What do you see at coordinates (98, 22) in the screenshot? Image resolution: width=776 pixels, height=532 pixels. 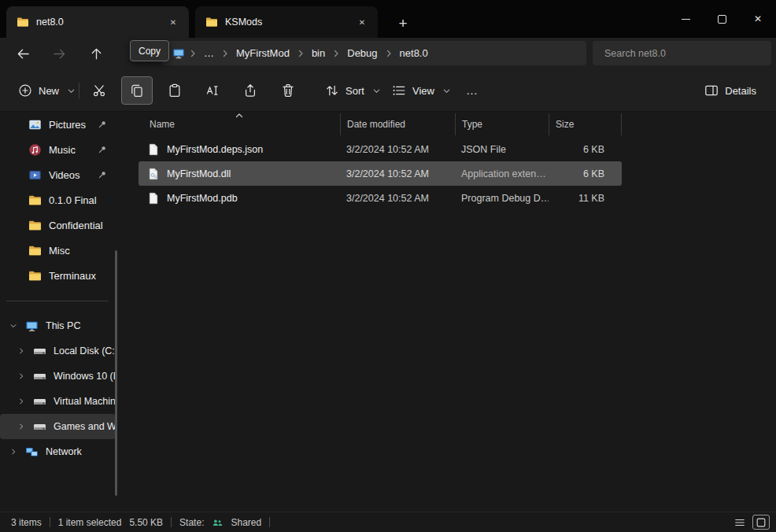 I see `tab-net8-0: net8.0 ✕` at bounding box center [98, 22].